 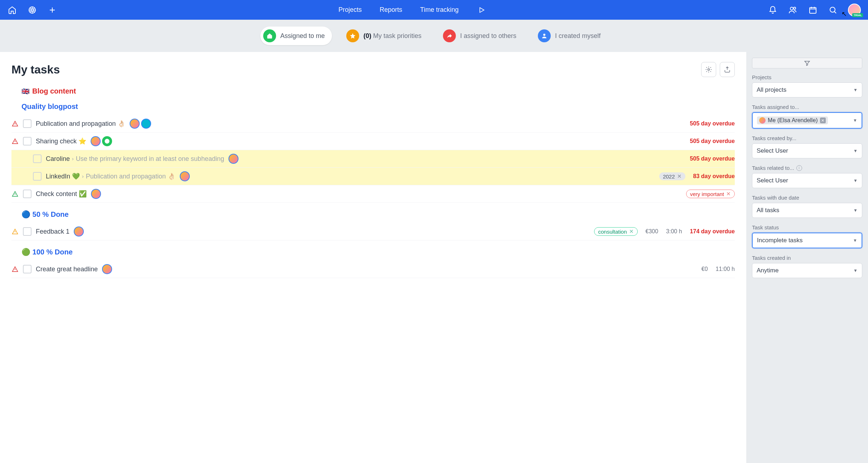 What do you see at coordinates (823, 120) in the screenshot?
I see `chip-remove: ✕` at bounding box center [823, 120].